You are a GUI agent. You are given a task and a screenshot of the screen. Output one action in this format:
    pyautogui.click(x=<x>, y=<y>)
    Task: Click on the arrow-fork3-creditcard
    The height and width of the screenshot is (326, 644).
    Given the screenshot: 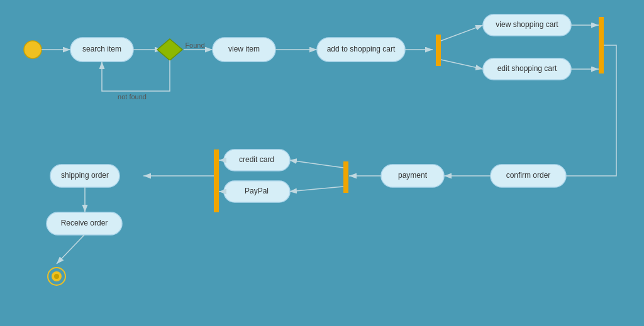 What is the action you would take?
    pyautogui.click(x=316, y=164)
    